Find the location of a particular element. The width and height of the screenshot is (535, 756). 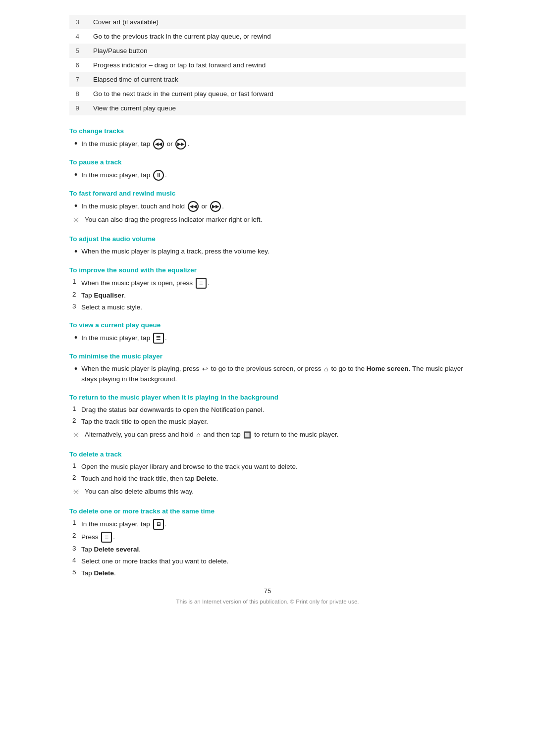

bullet-text: In the music player, touch and hold ◀◀ o… is located at coordinates (153, 206).